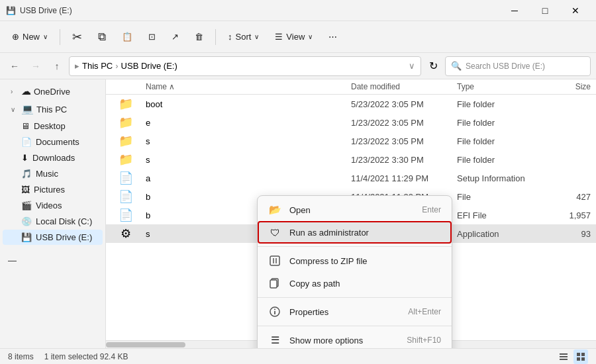 The image size is (596, 364). Describe the element at coordinates (503, 197) in the screenshot. I see `file-type: File` at that location.